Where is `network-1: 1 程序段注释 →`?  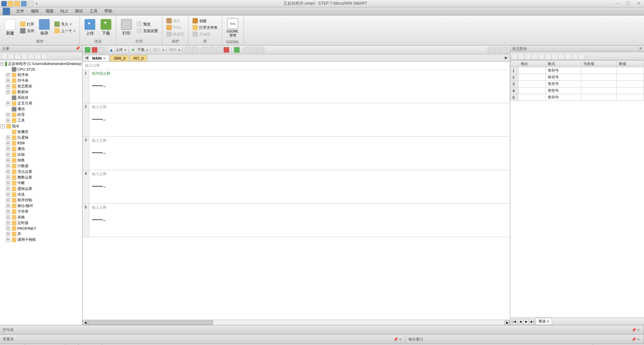
network-1: 1 程序段注释 → is located at coordinates (296, 86).